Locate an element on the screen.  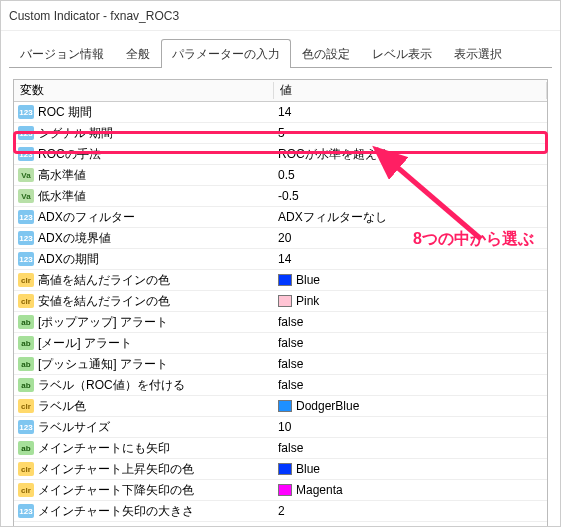
param-row: 123シグナル 期間5 is located at coordinates (280, 134).